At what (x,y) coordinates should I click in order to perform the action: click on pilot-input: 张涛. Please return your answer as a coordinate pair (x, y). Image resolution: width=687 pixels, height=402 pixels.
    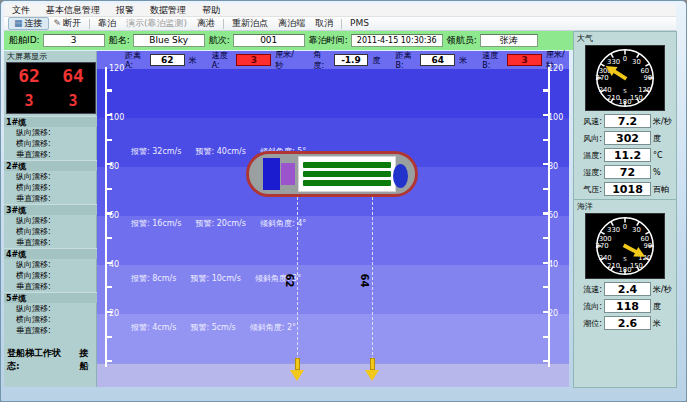
    Looking at the image, I should click on (509, 40).